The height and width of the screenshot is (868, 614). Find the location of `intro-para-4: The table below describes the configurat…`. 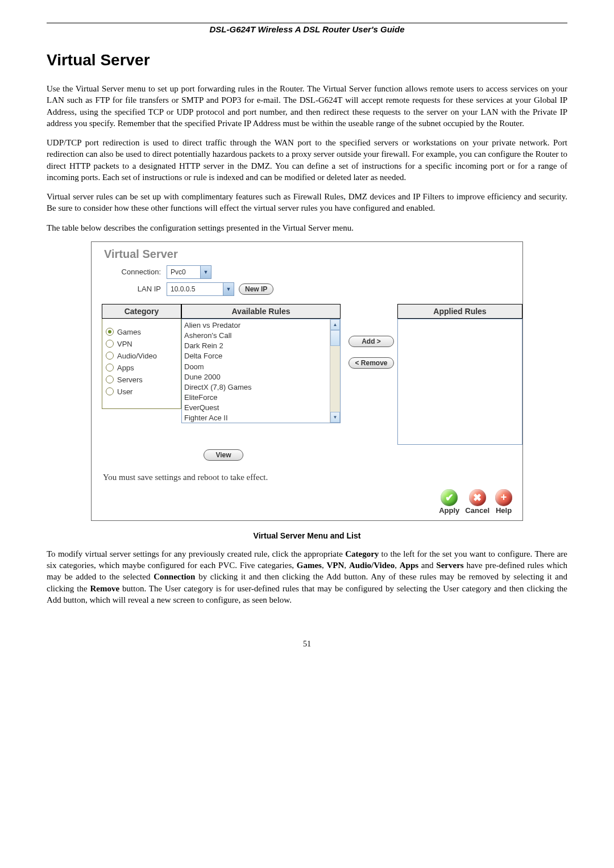

intro-para-4: The table below describes the configurat… is located at coordinates (307, 228).